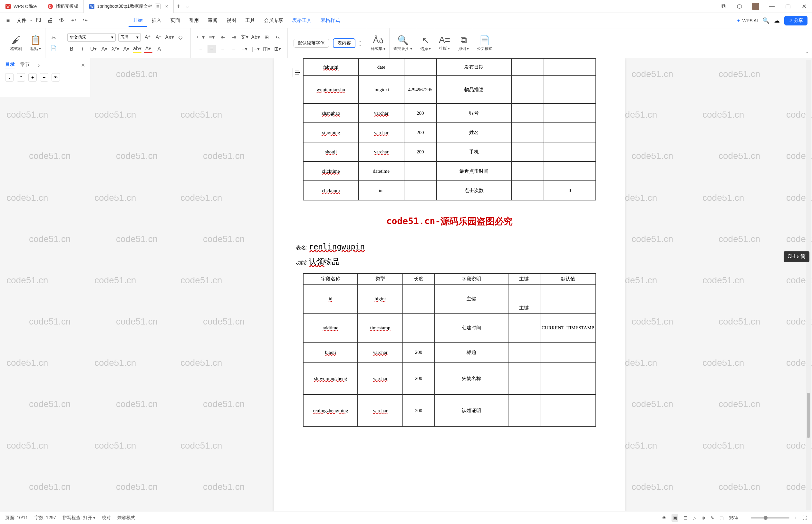 The image size is (812, 524). What do you see at coordinates (85, 20) in the screenshot?
I see `redo-icon: ↷` at bounding box center [85, 20].